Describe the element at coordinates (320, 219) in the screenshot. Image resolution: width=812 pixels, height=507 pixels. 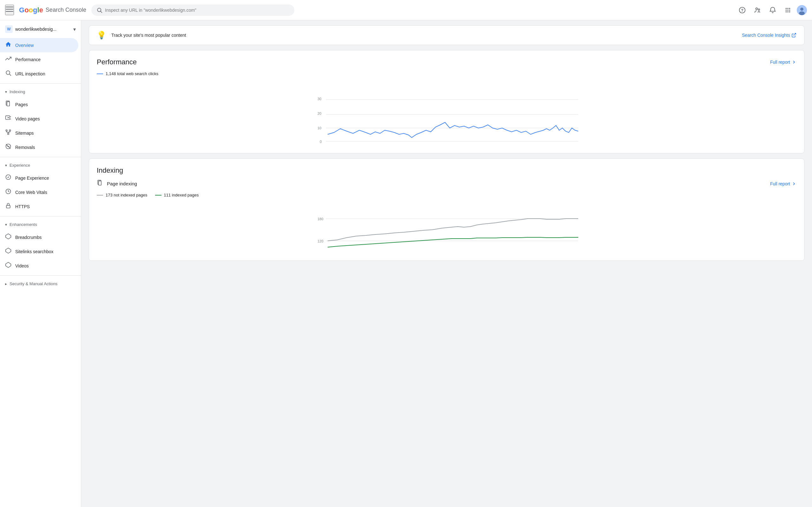
I see `svg-text: 180` at that location.